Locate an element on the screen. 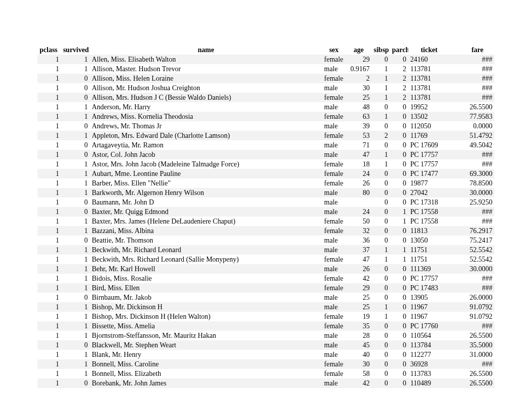 The image size is (532, 412). cell-age: 63 is located at coordinates (359, 116).